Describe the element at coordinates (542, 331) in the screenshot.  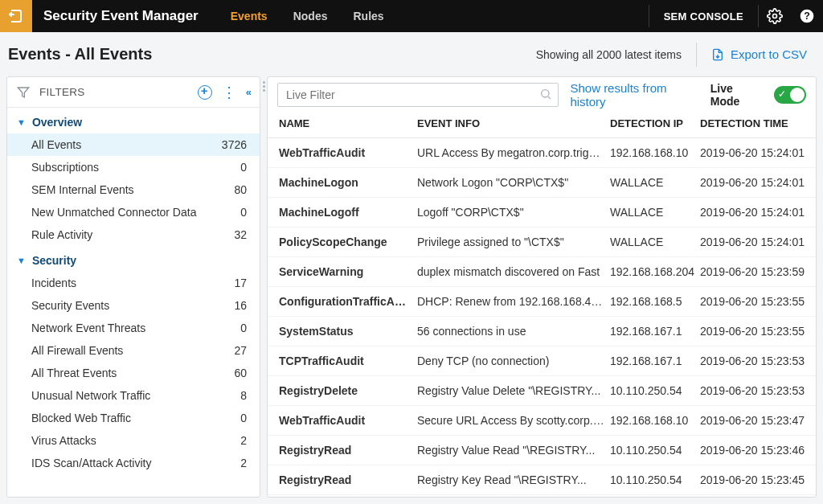
I see `table-row: SystemStatus56 connections in use192.168…` at that location.